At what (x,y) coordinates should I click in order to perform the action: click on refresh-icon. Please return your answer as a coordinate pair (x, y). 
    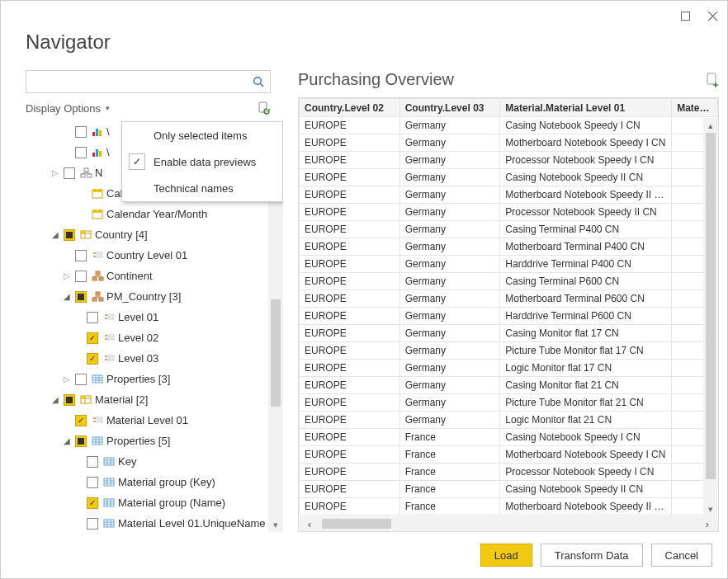
    Looking at the image, I should click on (264, 108).